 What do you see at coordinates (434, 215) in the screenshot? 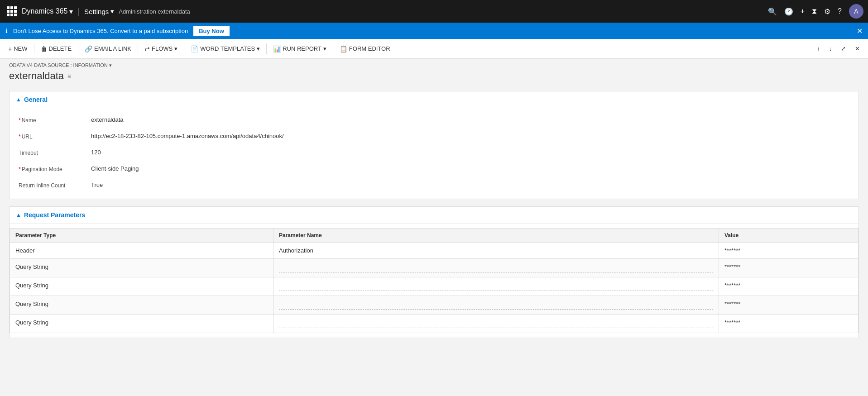
I see `request-parameters-section-header: ▲ Request Parameters` at bounding box center [434, 215].